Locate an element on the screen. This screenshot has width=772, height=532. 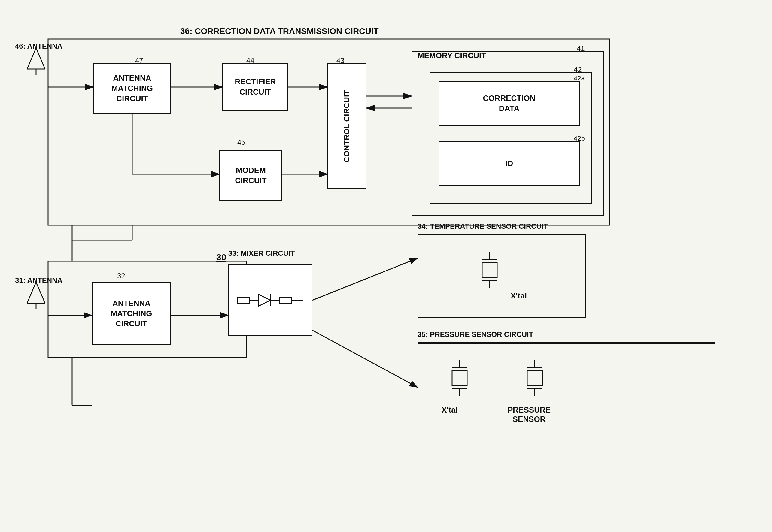
ref-42b: 42b is located at coordinates (579, 139).